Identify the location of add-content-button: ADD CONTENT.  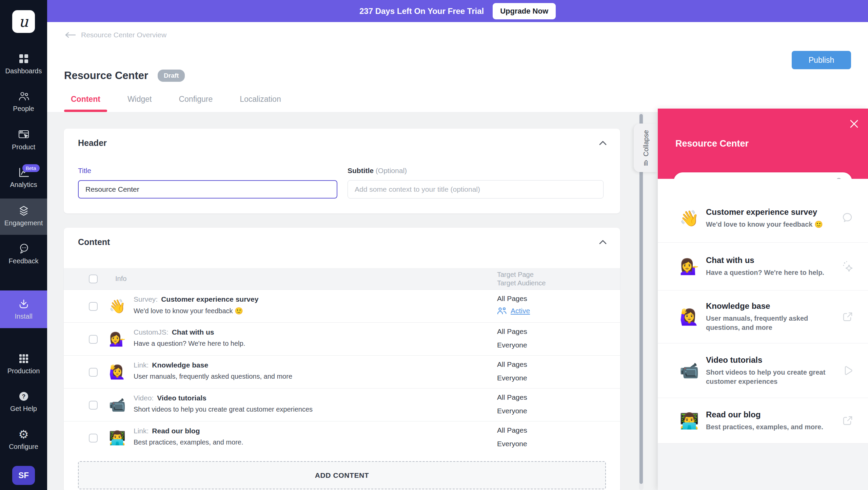
(342, 475).